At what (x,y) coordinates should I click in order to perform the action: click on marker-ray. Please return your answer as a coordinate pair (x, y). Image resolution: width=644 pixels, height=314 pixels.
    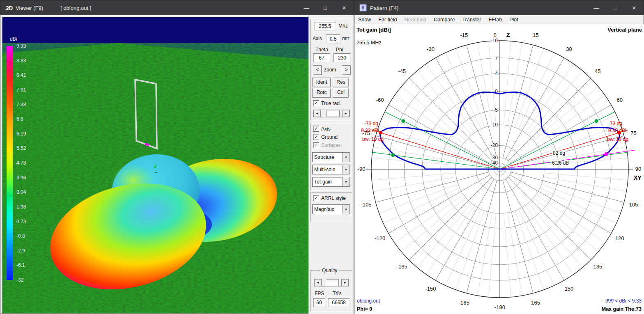
    Looking at the image, I should click on (568, 160).